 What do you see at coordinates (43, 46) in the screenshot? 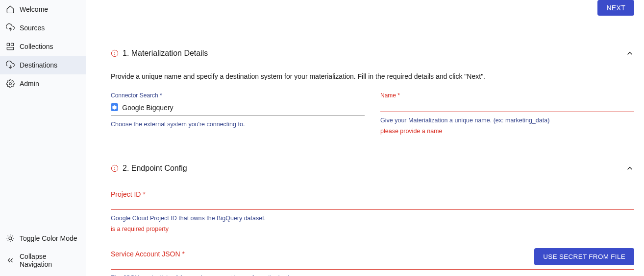
I see `sidebar-item-collections: Collections` at bounding box center [43, 46].